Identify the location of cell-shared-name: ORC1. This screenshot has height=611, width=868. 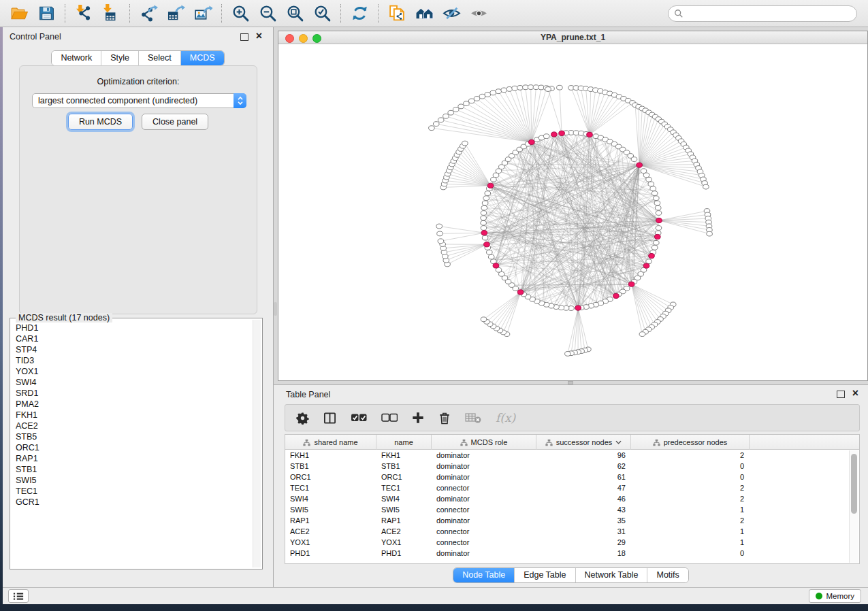
(331, 477).